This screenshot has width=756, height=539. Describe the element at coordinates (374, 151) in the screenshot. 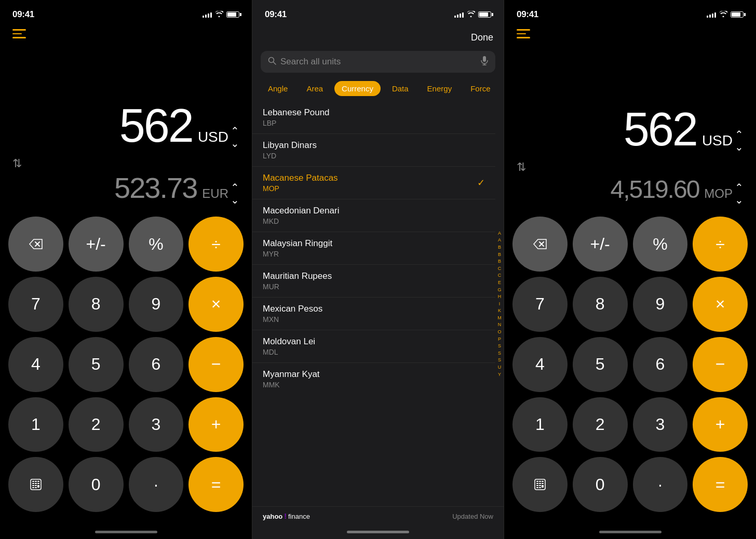

I see `list-item: Libyan Dinars LYD` at that location.